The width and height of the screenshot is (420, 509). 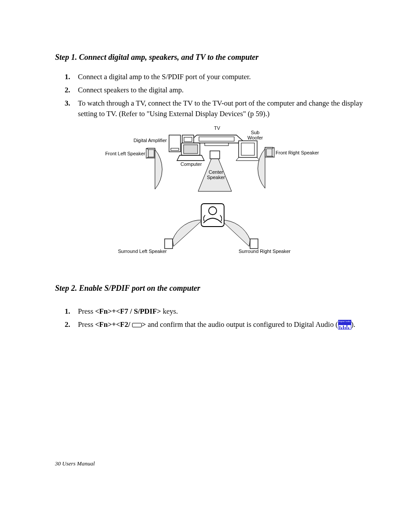 What do you see at coordinates (121, 325) in the screenshot?
I see `key-combo: <Fn>+<F2/ >` at bounding box center [121, 325].